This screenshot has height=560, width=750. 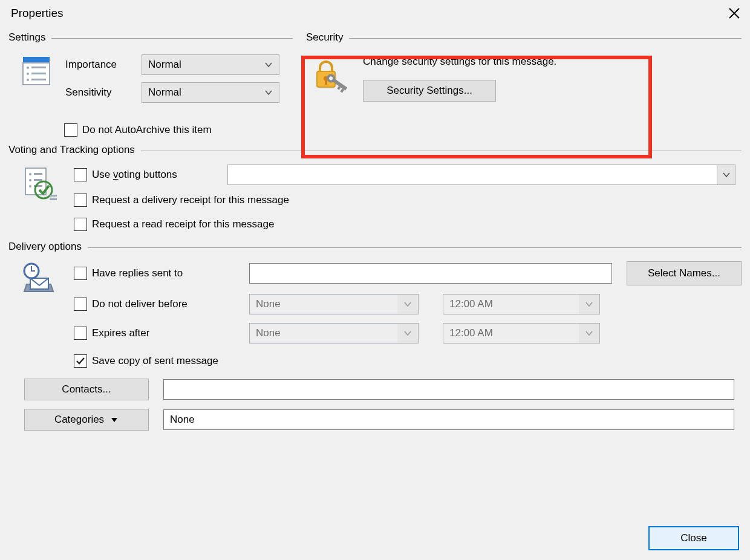 I want to click on delivery-icon, so click(x=39, y=282).